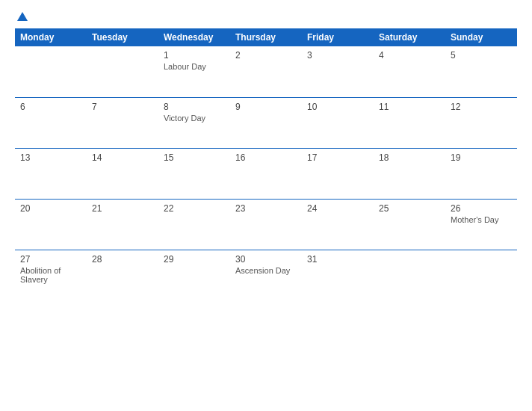 Image resolution: width=532 pixels, height=411 pixels. Describe the element at coordinates (338, 259) in the screenshot. I see `day-number: 31` at that location.